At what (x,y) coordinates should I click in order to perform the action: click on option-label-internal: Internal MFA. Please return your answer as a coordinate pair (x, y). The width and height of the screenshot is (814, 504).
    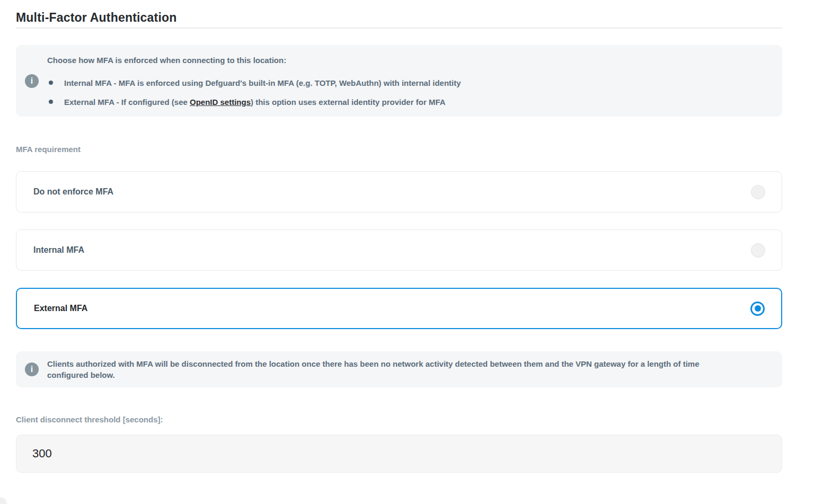
    Looking at the image, I should click on (59, 250).